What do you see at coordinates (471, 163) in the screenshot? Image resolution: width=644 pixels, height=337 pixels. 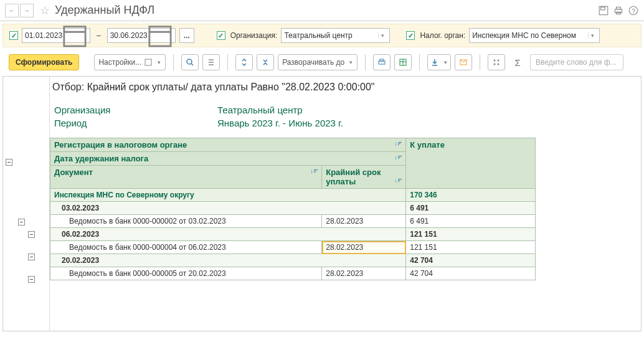 I see `col-due: К уплате` at bounding box center [471, 163].